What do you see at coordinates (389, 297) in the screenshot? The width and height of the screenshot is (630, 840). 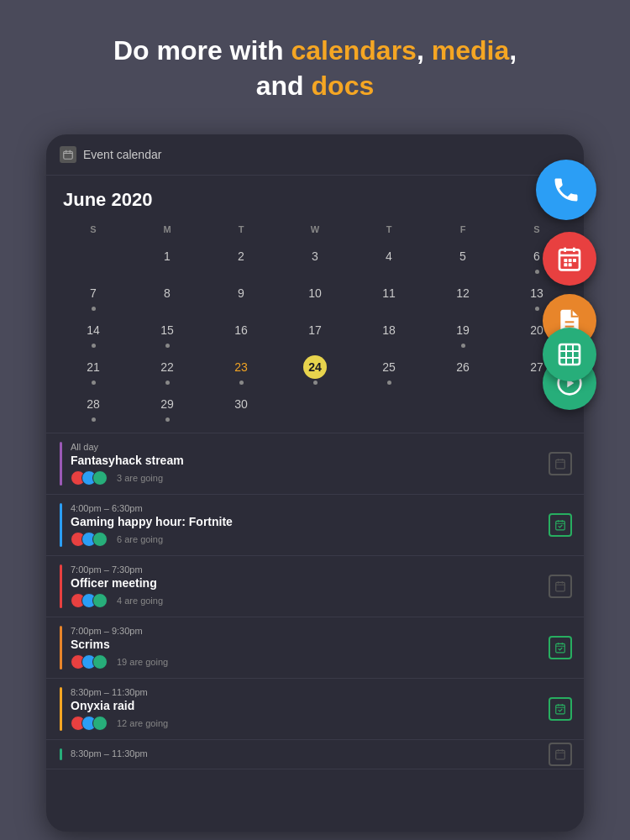 I see `day-cell: 11` at bounding box center [389, 297].